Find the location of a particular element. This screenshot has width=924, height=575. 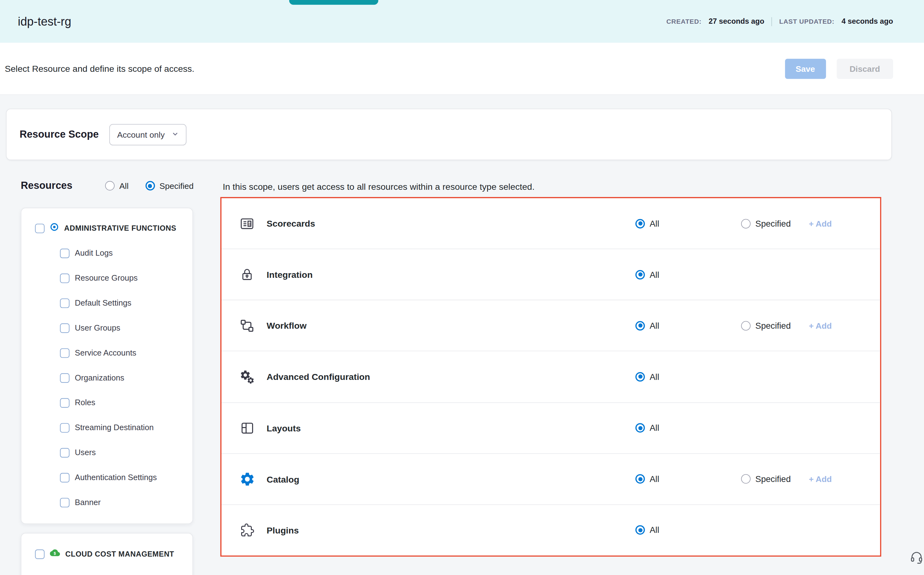

item-label: Organizations is located at coordinates (100, 378).